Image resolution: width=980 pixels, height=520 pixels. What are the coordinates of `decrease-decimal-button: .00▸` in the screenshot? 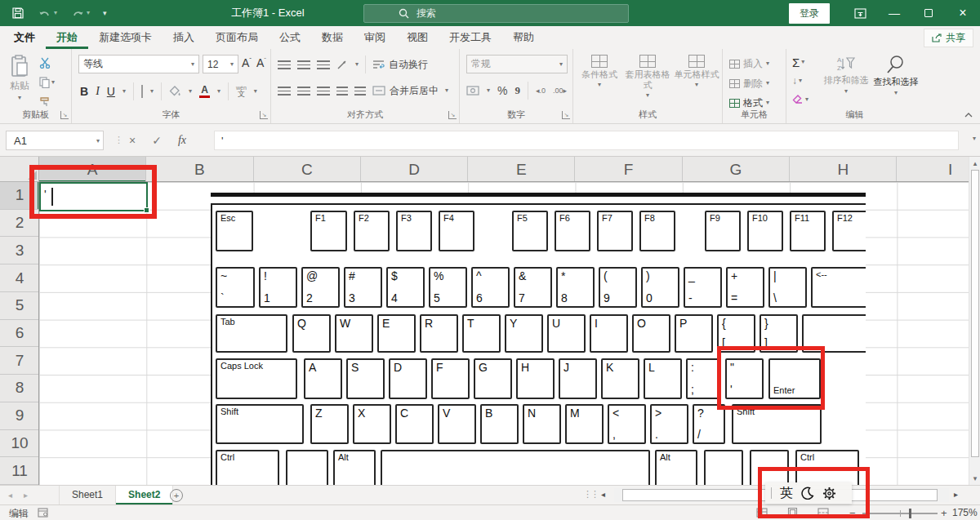 It's located at (560, 91).